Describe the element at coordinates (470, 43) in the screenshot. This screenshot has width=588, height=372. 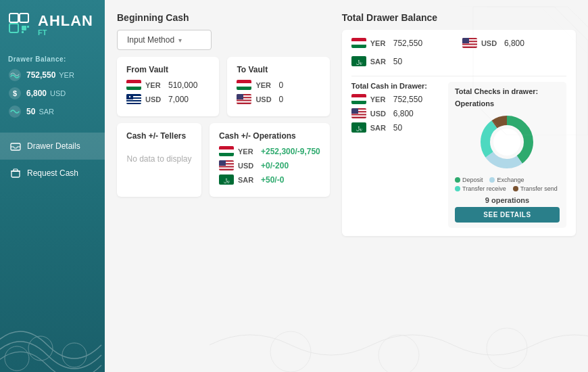
I see `usd-flag-drawer` at that location.